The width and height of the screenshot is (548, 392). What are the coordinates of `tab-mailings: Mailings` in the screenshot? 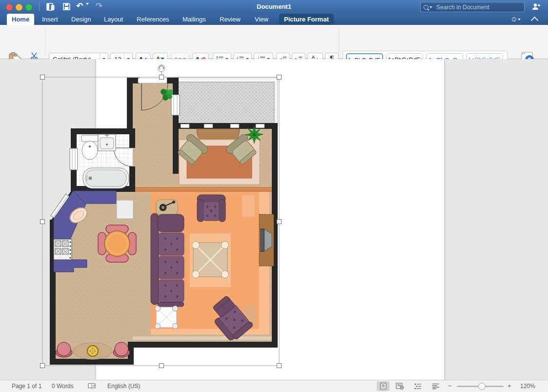 It's located at (194, 20).